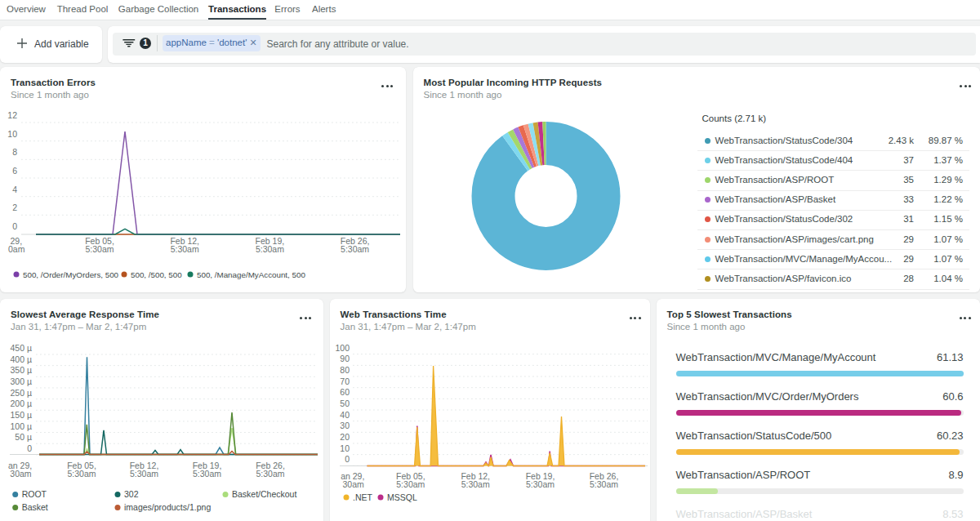 This screenshot has height=521, width=980. I want to click on svg-text: Basket, so click(35, 507).